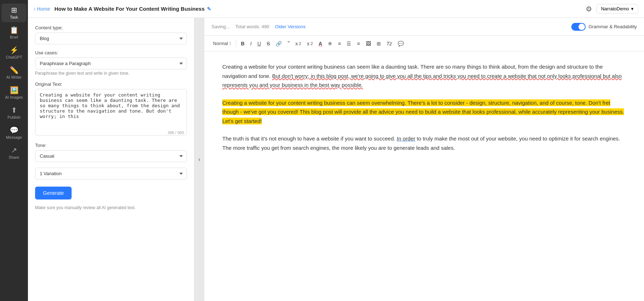  I want to click on settings-button: ⚙, so click(589, 9).